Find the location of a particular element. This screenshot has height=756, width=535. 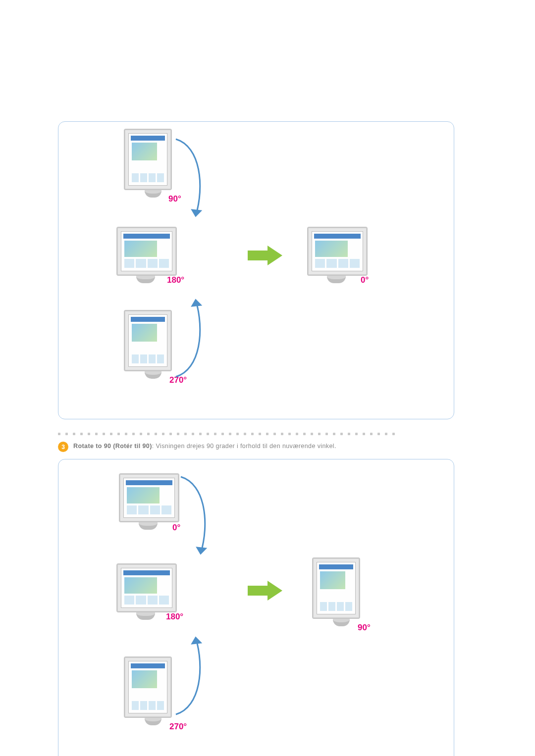

step-3: 3 Rotate to 90 (Rotér til 90): Visningen… is located at coordinates (256, 447).